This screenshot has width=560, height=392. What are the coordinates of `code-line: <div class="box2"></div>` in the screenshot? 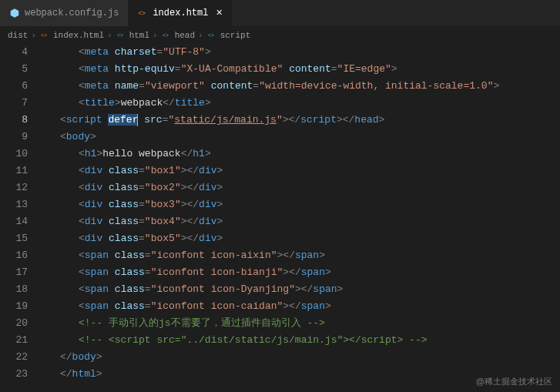 It's located at (300, 188).